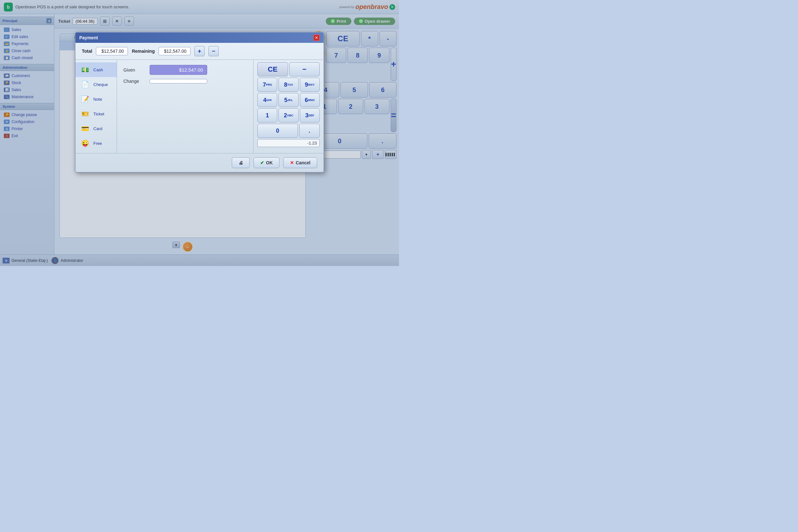  Describe the element at coordinates (273, 69) in the screenshot. I see `pay-ce-button: CE` at that location.